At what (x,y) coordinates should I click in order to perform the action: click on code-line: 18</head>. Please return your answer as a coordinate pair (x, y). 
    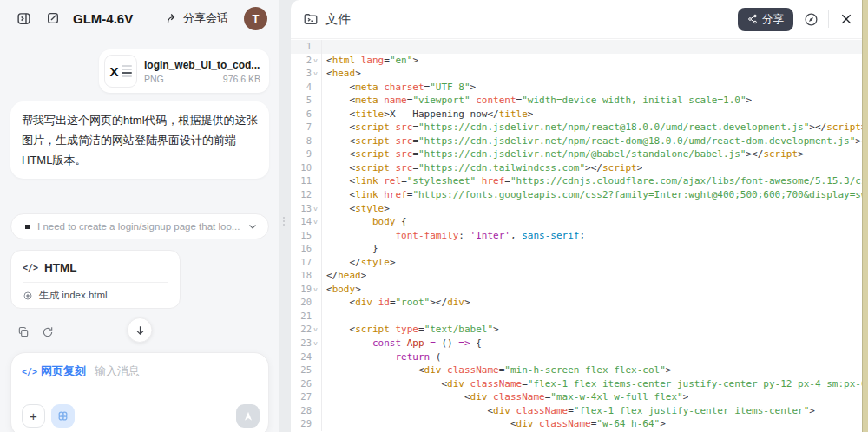
    Looking at the image, I should click on (580, 276).